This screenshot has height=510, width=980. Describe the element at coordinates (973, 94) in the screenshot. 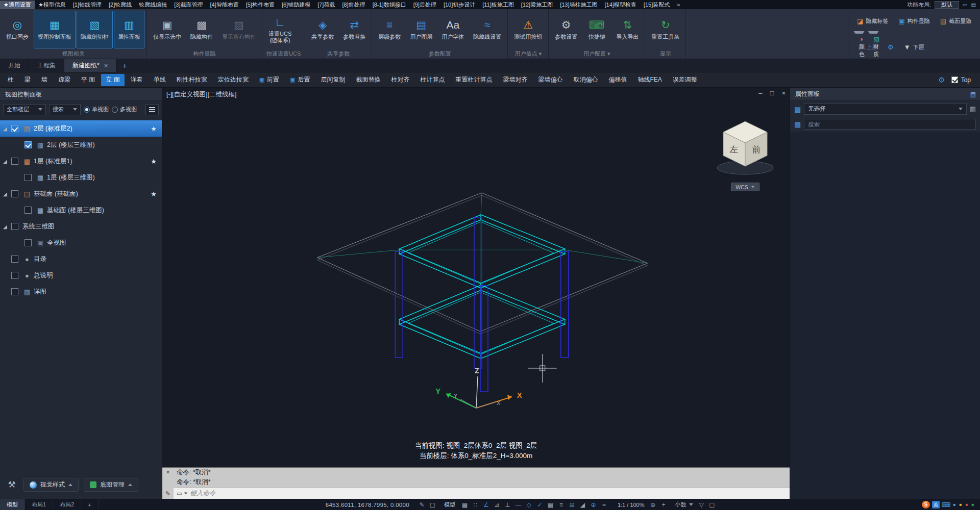

I see `panel-options-icon: ▤` at that location.